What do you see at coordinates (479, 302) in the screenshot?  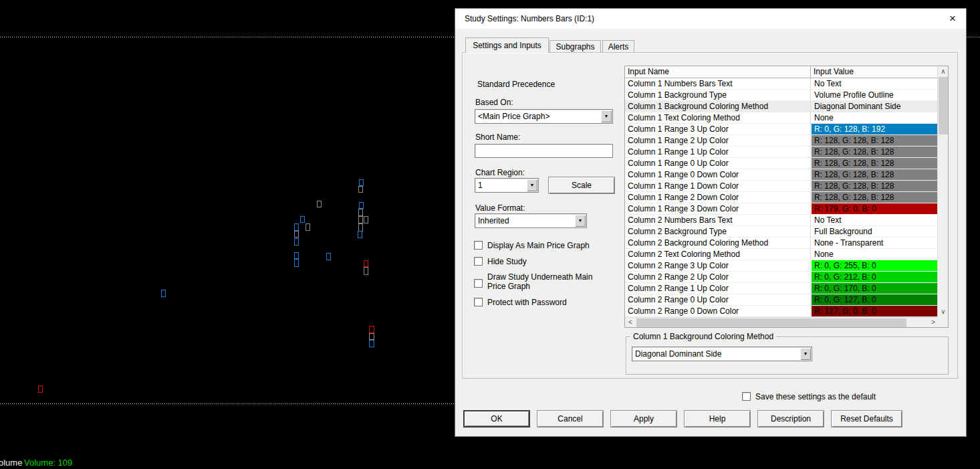 I see `protect-with-password-checkbox` at bounding box center [479, 302].